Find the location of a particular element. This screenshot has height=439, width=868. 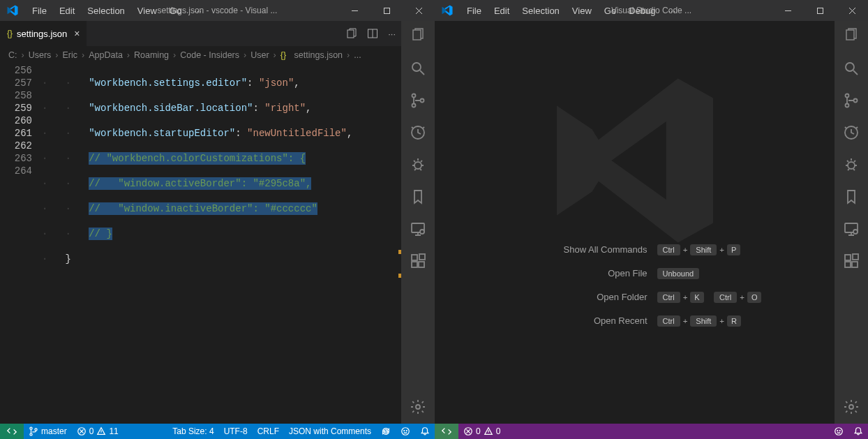

json-file-icon: {} is located at coordinates (10, 34).